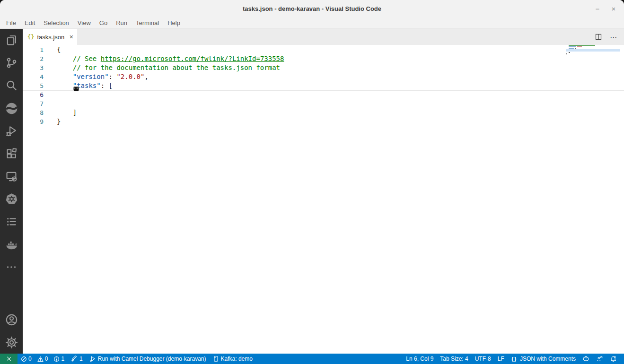  Describe the element at coordinates (11, 222) in the screenshot. I see `activity-outline` at that location.